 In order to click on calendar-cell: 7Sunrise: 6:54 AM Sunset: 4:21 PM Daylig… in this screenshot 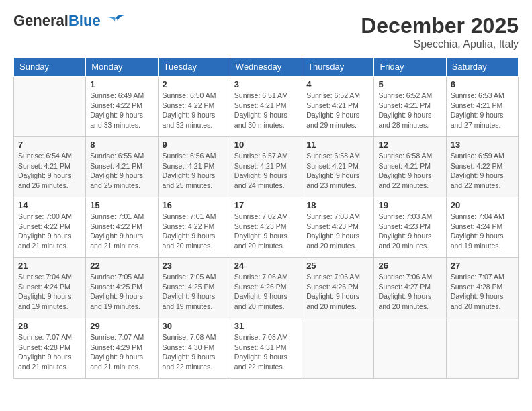, I will do `click(50, 167)`.